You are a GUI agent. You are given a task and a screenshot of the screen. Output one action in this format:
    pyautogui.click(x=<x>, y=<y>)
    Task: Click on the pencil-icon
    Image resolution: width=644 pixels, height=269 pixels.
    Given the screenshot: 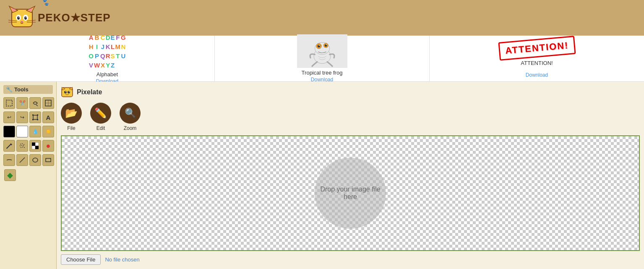 What is the action you would take?
    pyautogui.click(x=9, y=146)
    